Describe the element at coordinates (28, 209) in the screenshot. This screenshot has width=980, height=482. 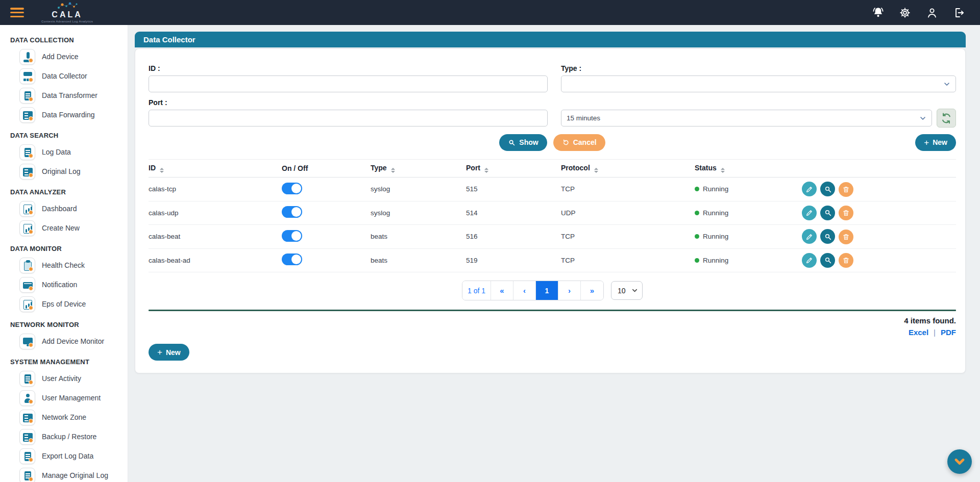
I see `dashboard-icon` at that location.